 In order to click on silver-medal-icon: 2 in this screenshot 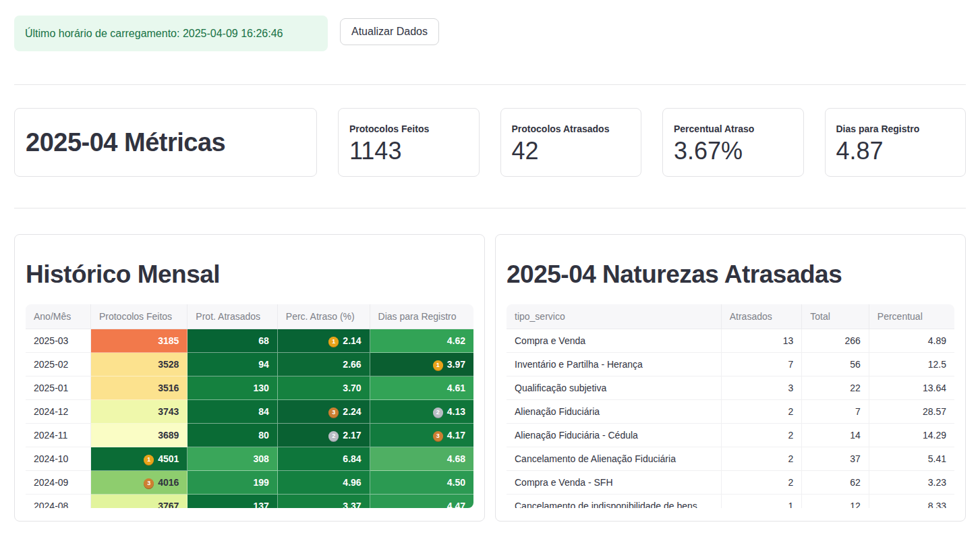, I will do `click(438, 413)`.